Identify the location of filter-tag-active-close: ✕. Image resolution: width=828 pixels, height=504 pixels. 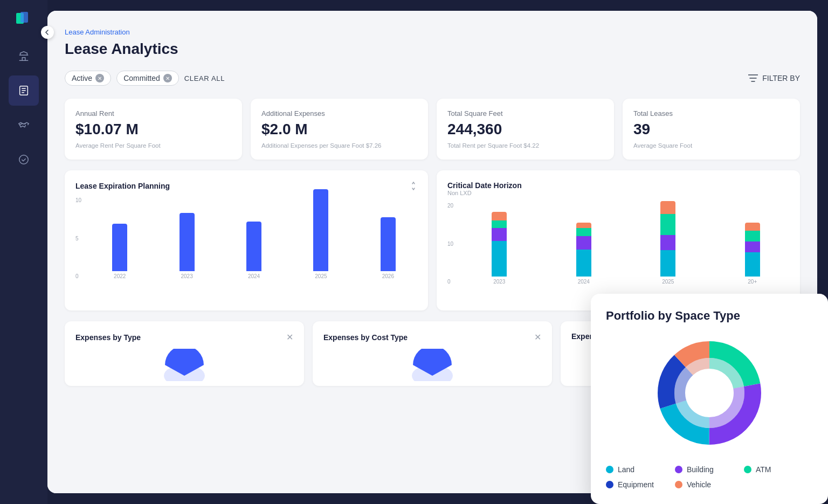
(100, 78).